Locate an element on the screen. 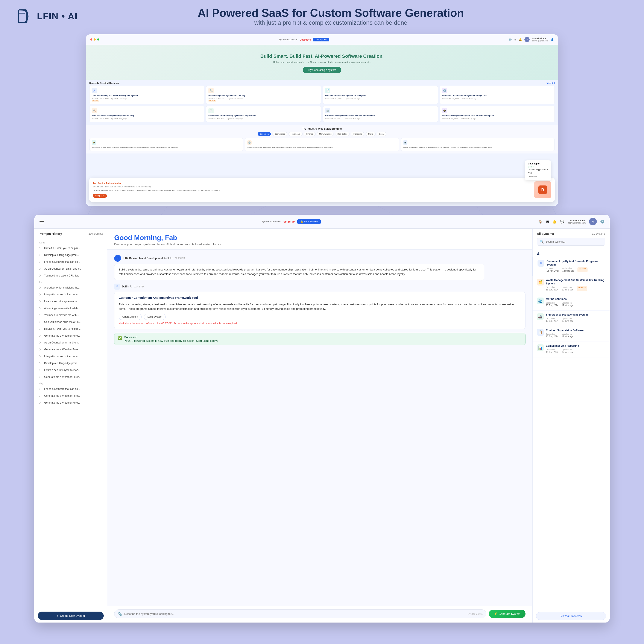 This screenshot has width=644, height=644. table-row: 📊 Compliance And Reporting Created on 13… is located at coordinates (571, 349).